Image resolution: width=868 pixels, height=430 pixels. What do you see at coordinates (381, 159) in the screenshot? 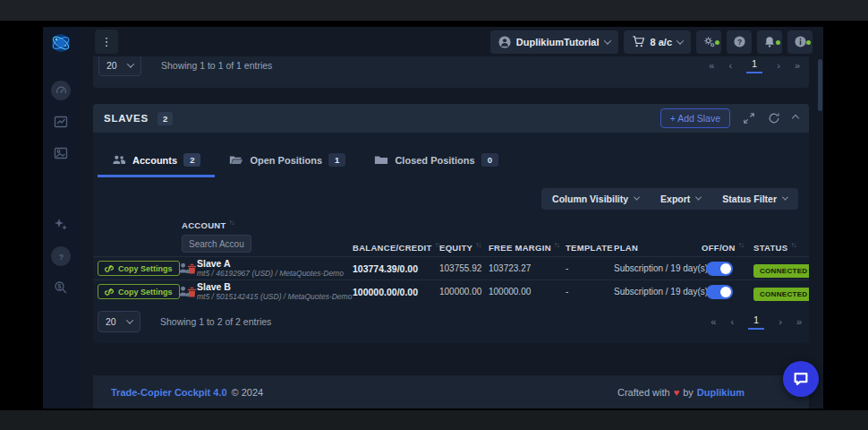
I see `closed-folder-icon` at bounding box center [381, 159].